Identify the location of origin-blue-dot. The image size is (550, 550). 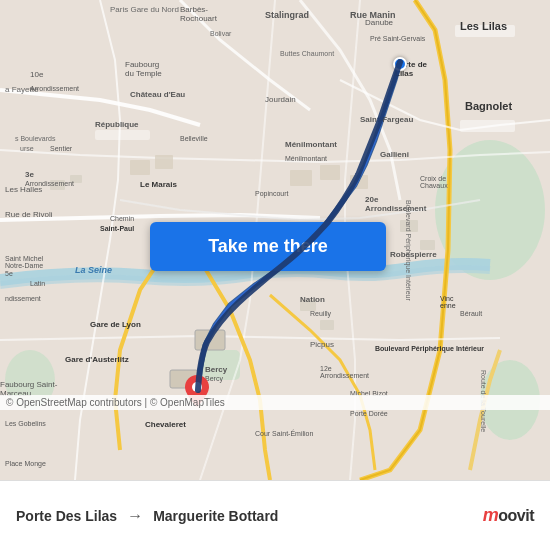
(400, 64).